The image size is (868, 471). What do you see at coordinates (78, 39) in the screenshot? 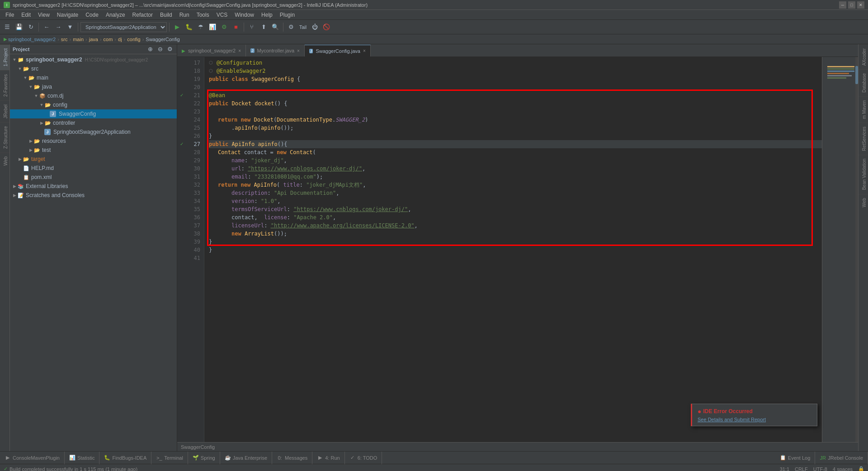
I see `breadcrumb-main: main` at bounding box center [78, 39].